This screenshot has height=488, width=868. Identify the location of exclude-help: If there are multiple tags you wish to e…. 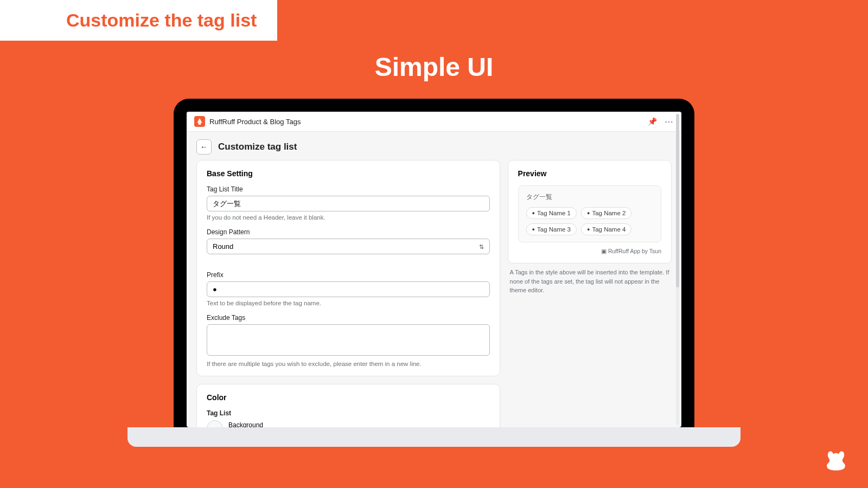
(348, 364).